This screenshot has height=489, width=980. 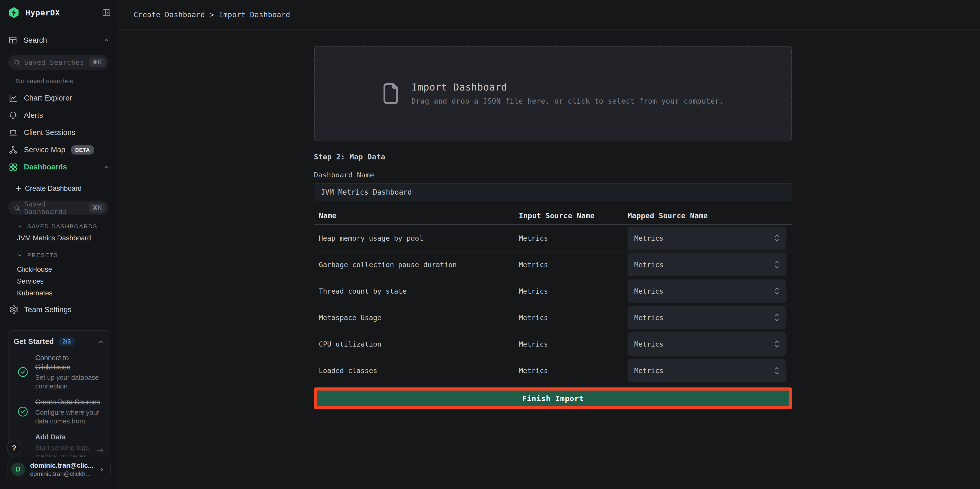 I want to click on sidebar-item-dashboards: Dashboards, so click(x=59, y=167).